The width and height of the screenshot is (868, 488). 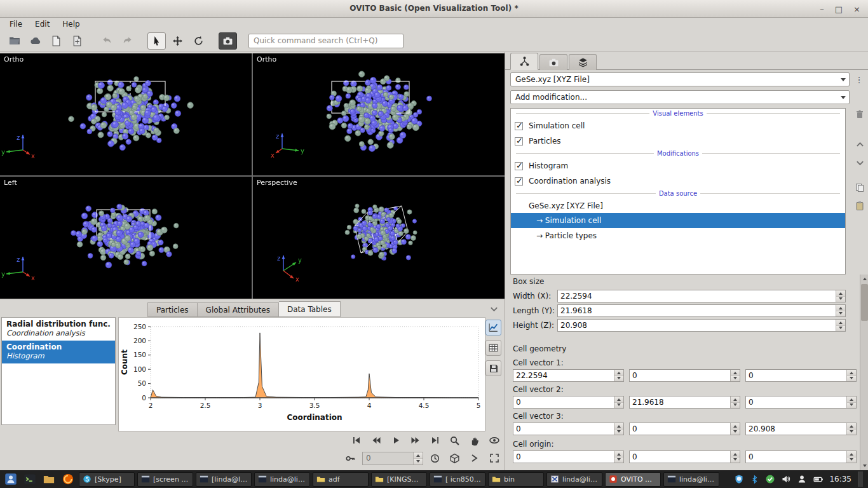 What do you see at coordinates (107, 479) in the screenshot?
I see `taskbar-window-skype: [Skype]` at bounding box center [107, 479].